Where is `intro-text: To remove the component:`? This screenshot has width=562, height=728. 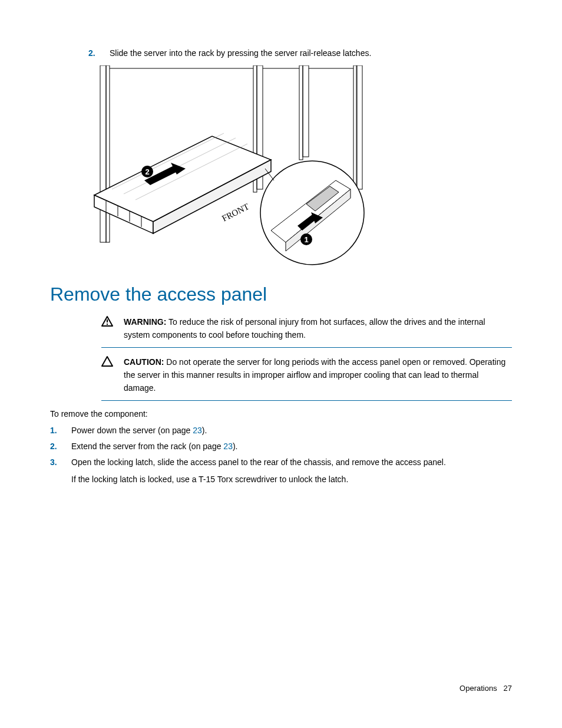 intro-text: To remove the component: is located at coordinates (281, 414).